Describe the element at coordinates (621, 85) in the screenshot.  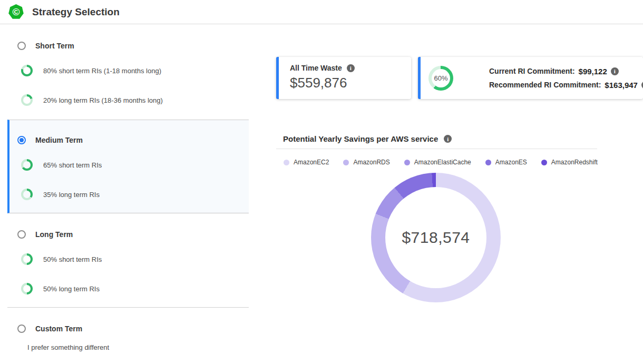
I see `recommended-ri-value: $163,947` at that location.